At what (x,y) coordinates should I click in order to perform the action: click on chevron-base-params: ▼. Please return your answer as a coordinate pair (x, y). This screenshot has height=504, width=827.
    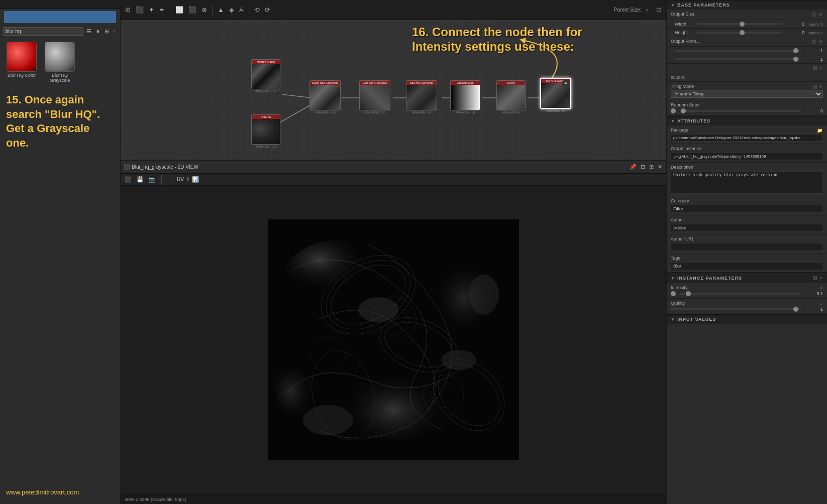
    Looking at the image, I should click on (673, 5).